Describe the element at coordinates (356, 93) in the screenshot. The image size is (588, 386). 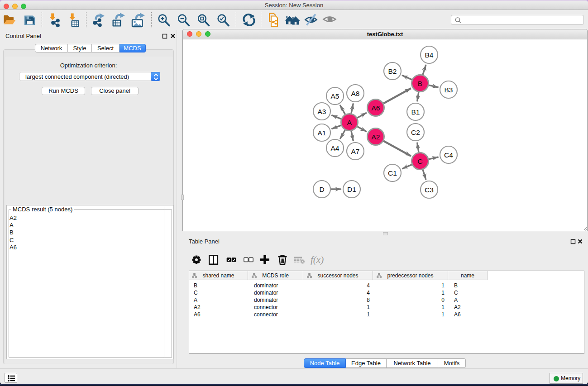
I see `svg-text: A8` at that location.